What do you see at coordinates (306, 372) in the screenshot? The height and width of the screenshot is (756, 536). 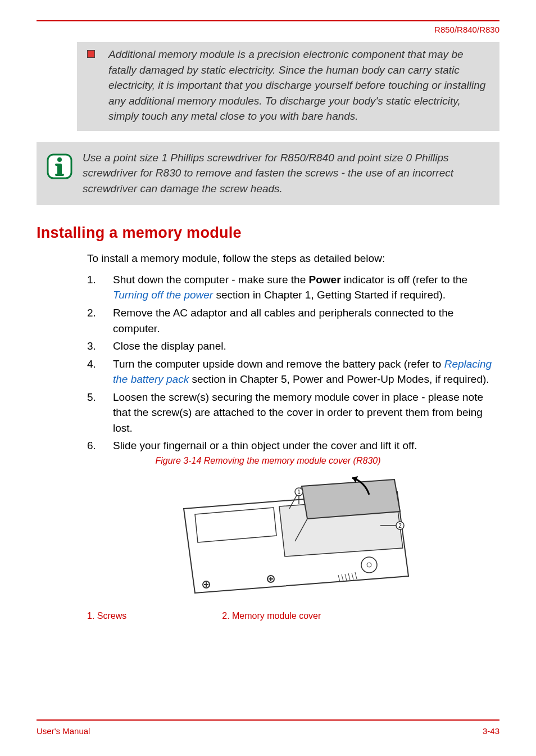 I see `step-body: Turn the computer upside down and remove…` at bounding box center [306, 372].